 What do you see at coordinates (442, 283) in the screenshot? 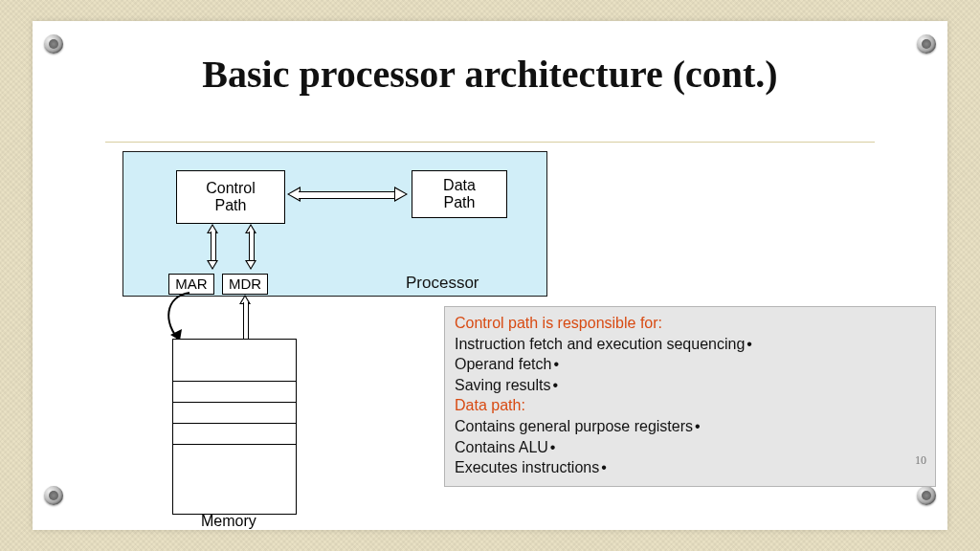
I see `processor-label: Processor` at bounding box center [442, 283].